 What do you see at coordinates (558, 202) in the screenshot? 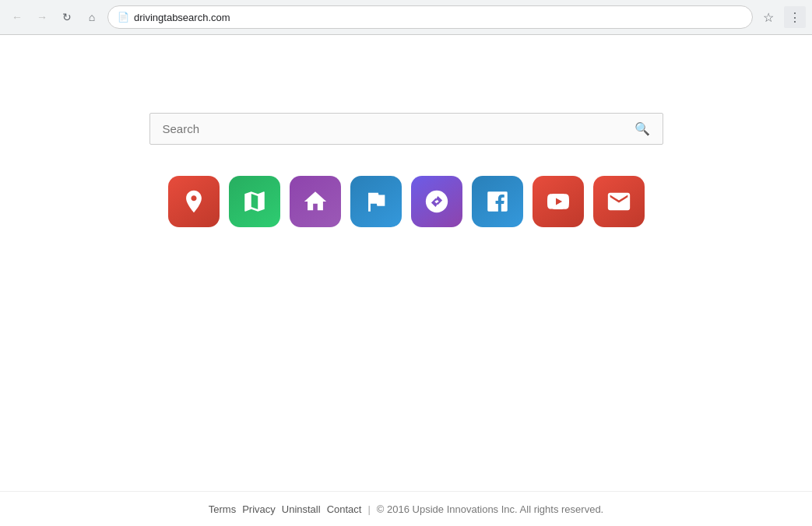
I see `app-icon-youtube` at bounding box center [558, 202].